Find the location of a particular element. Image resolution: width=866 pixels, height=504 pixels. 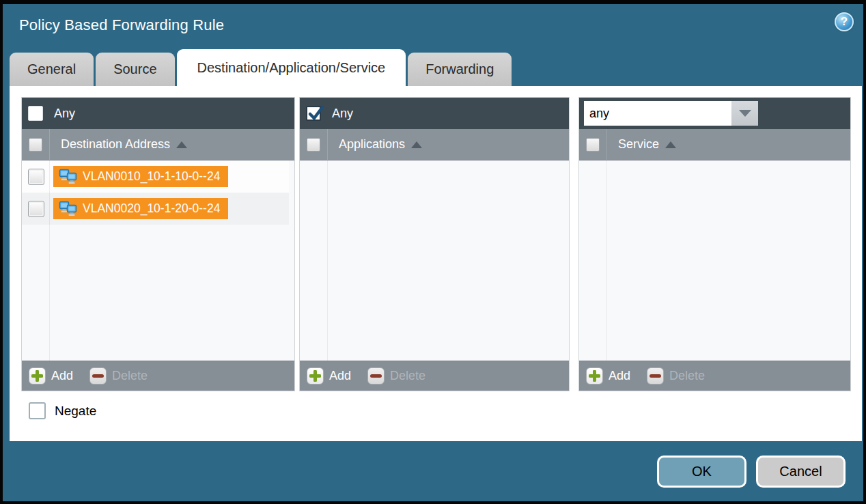

negate-label: Negate is located at coordinates (75, 411).